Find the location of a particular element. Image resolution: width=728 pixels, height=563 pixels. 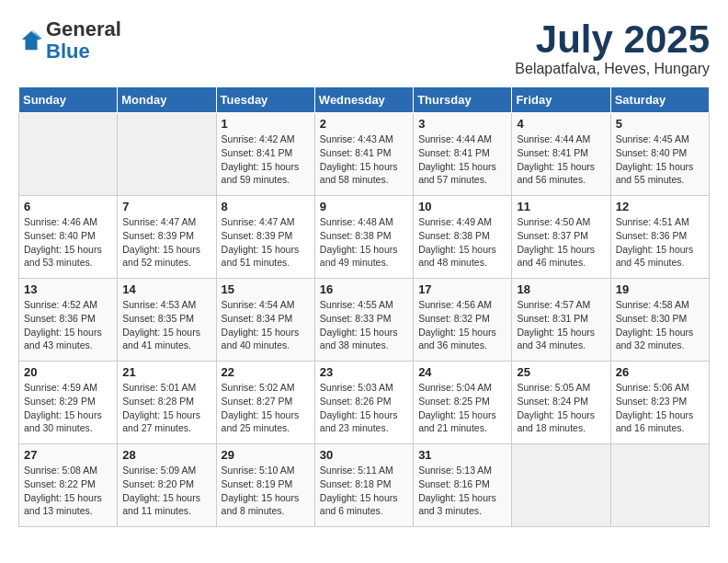

day-info: Sunrise: 5:01 AMSunset: 8:28 PMDaylight:… is located at coordinates (166, 408).